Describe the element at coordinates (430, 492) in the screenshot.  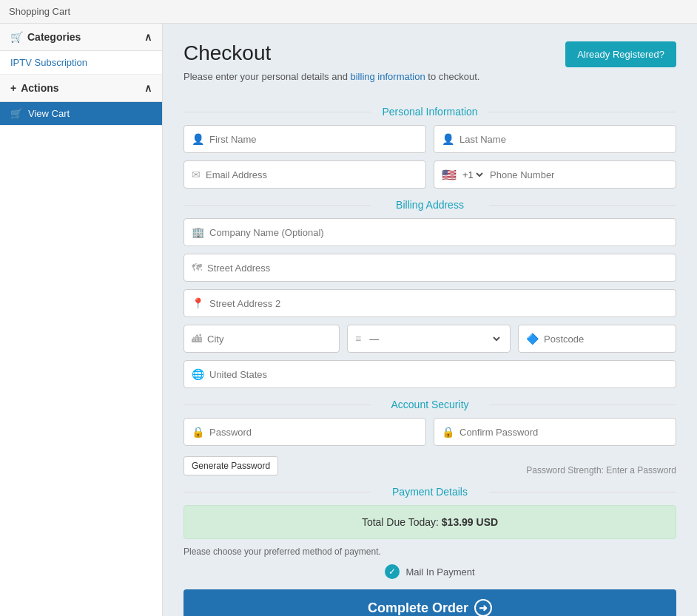
I see `section-payment-details: Payment Details` at that location.